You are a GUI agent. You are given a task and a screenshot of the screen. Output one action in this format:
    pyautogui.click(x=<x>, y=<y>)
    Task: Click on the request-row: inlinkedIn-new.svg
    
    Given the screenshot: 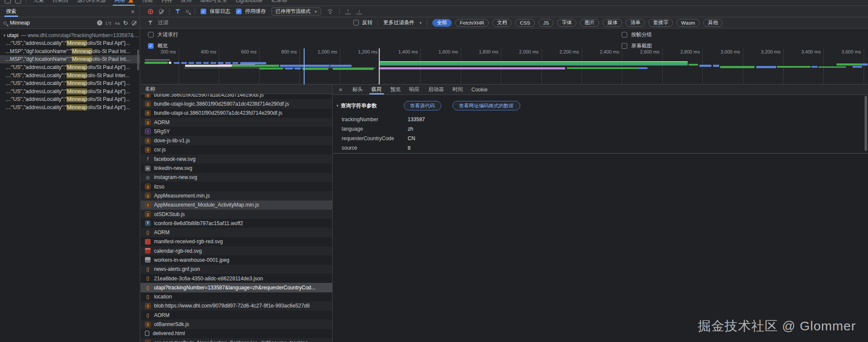 What is the action you would take?
    pyautogui.click(x=236, y=168)
    